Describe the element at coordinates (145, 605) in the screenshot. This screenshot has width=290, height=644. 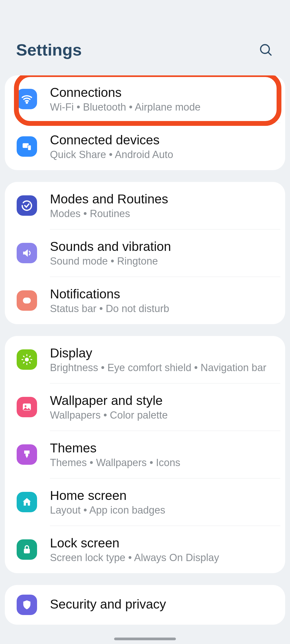
I see `settings-card: Security and privacy` at that location.